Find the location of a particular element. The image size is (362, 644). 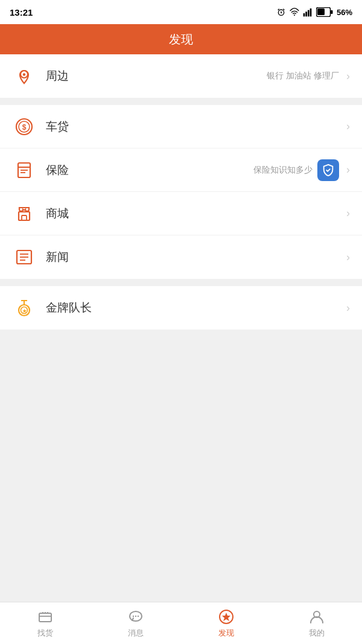

discover-tab-icon is located at coordinates (226, 617).